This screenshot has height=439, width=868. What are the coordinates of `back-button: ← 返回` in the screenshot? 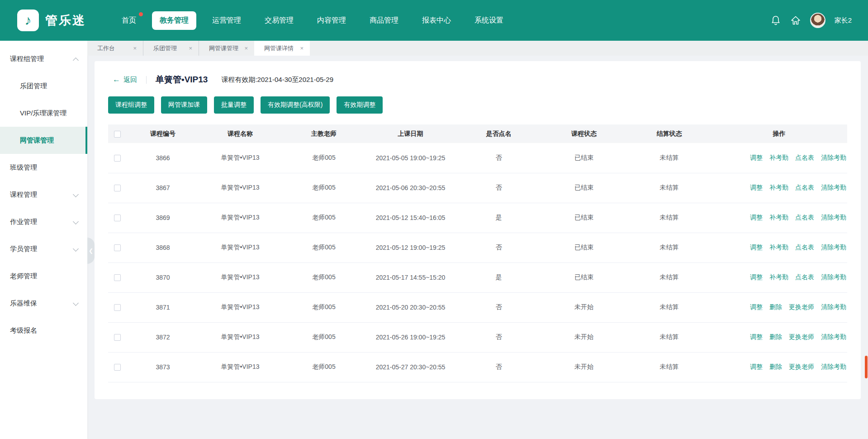 It's located at (125, 80).